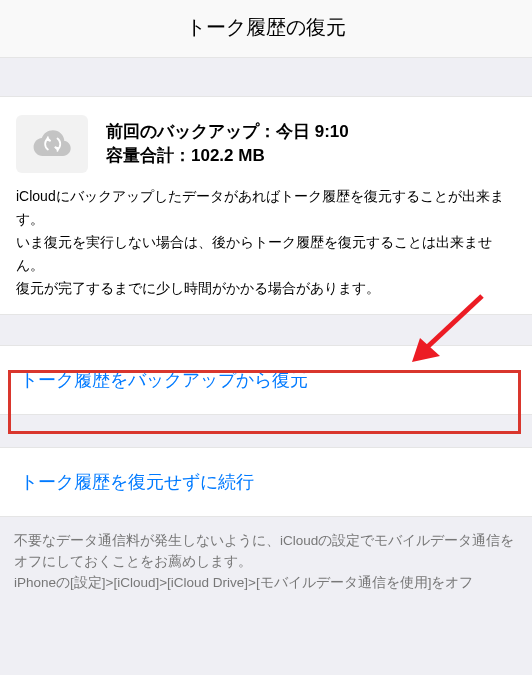  What do you see at coordinates (312, 132) in the screenshot?
I see `last-backup-value: 今日 9:10` at bounding box center [312, 132].